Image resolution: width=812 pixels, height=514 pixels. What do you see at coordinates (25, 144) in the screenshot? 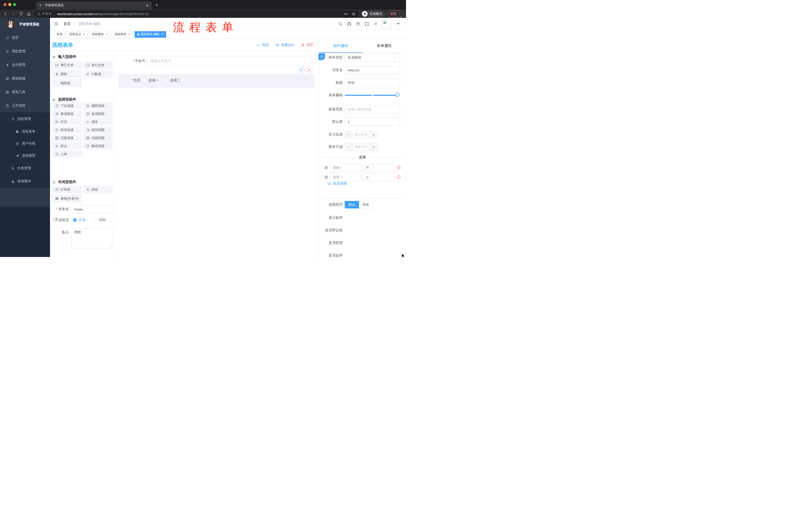
I see `sidebar-item-用户分组: 用户分组` at bounding box center [25, 144].